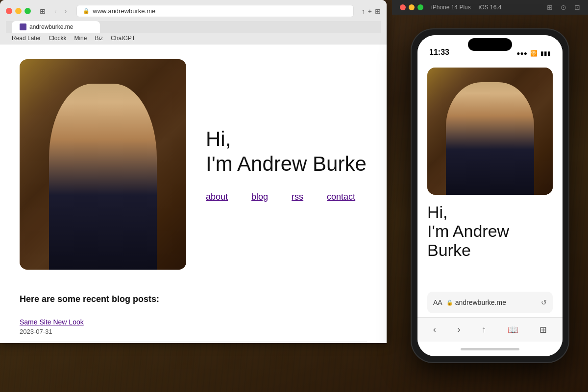 Image resolution: width=588 pixels, height=392 pixels. I want to click on nav-link-about: about, so click(217, 197).